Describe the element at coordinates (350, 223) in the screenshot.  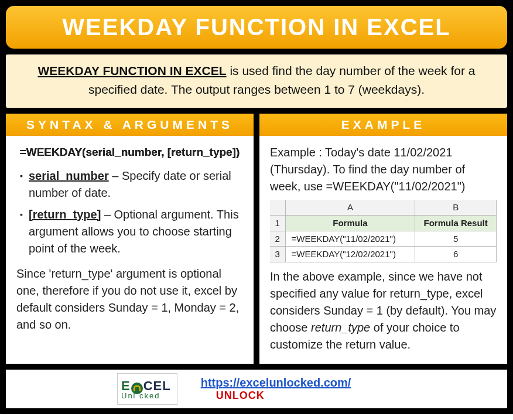
I see `header-formula: Formula` at that location.